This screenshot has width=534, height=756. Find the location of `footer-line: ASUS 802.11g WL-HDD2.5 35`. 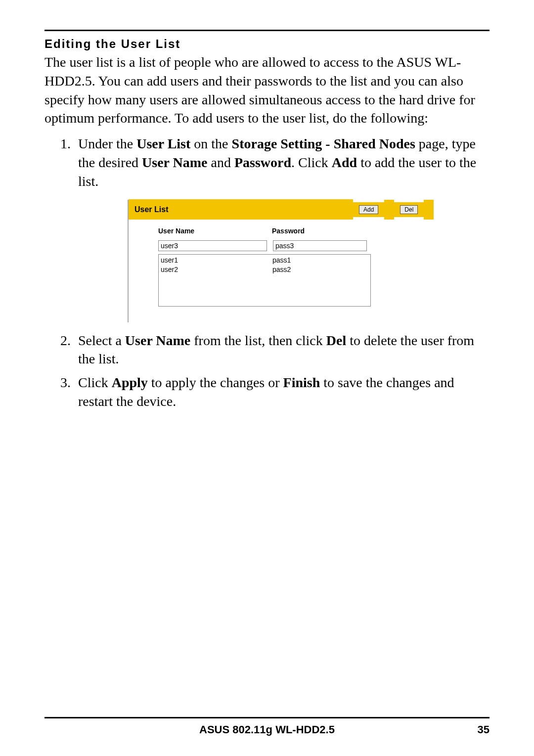

footer-line: ASUS 802.11g WL-HDD2.5 35 is located at coordinates (267, 730).